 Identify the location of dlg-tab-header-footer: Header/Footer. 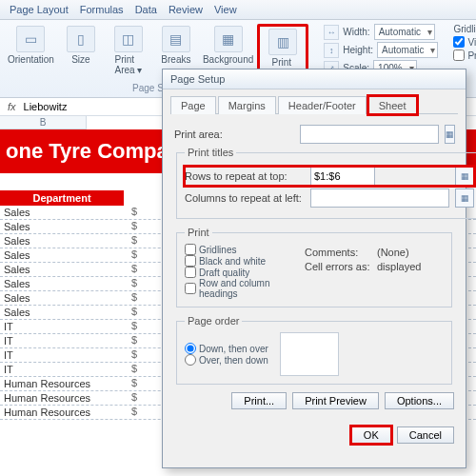
(322, 105).